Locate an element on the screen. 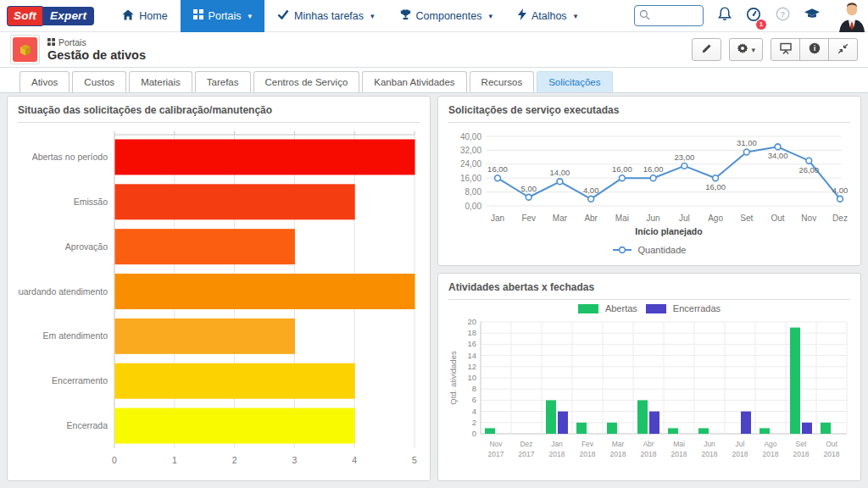  svg-text: 5 is located at coordinates (415, 460).